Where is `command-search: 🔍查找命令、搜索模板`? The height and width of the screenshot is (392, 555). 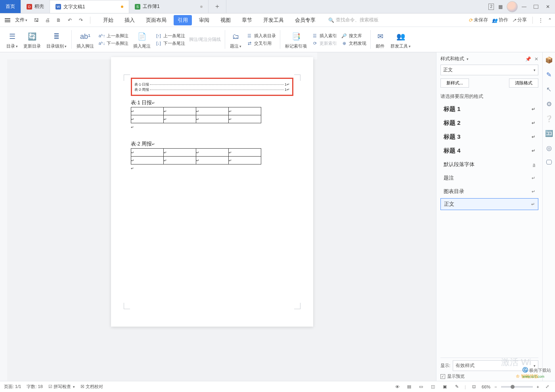
command-search: 🔍查找命令、搜索模板 is located at coordinates (354, 20).